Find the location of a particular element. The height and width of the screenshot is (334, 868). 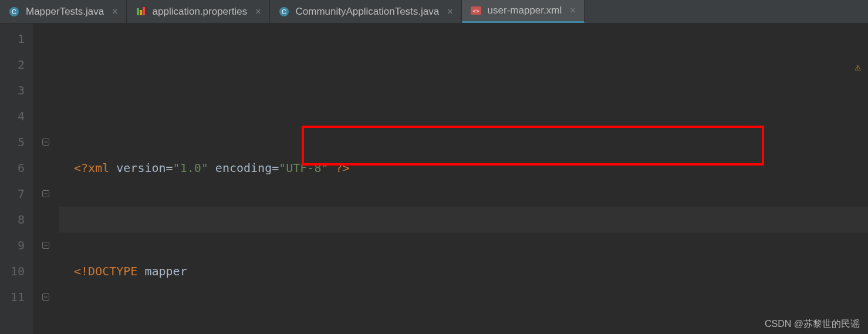

fold-gutter is located at coordinates (46, 178).